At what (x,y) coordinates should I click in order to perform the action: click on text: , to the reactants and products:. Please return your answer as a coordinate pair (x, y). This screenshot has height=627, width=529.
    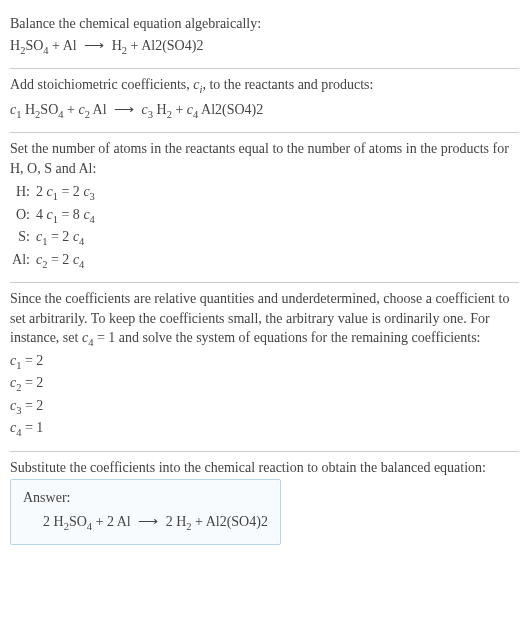
    Looking at the image, I should click on (288, 84).